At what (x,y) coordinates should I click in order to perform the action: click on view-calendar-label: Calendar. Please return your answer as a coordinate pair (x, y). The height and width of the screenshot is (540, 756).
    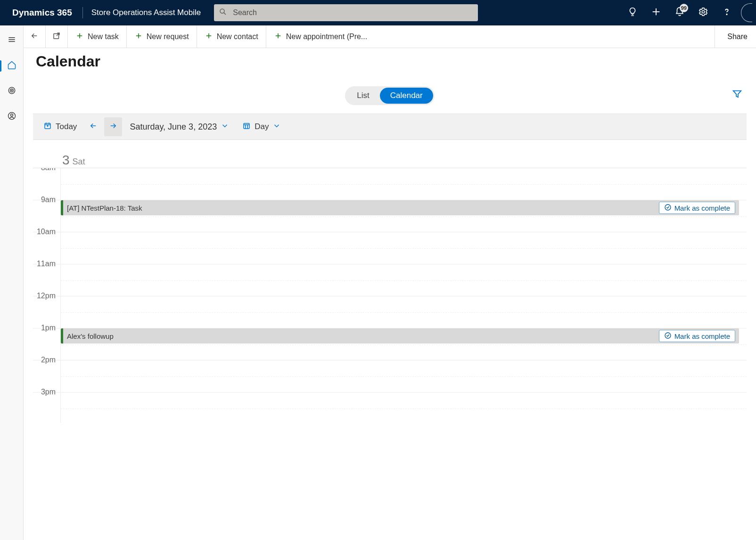
    Looking at the image, I should click on (406, 96).